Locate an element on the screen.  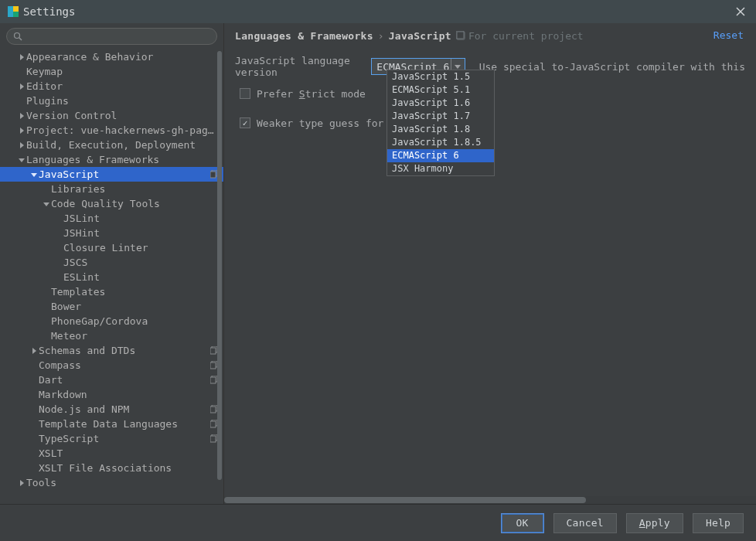
tree-item: Templates is located at coordinates (111, 292).